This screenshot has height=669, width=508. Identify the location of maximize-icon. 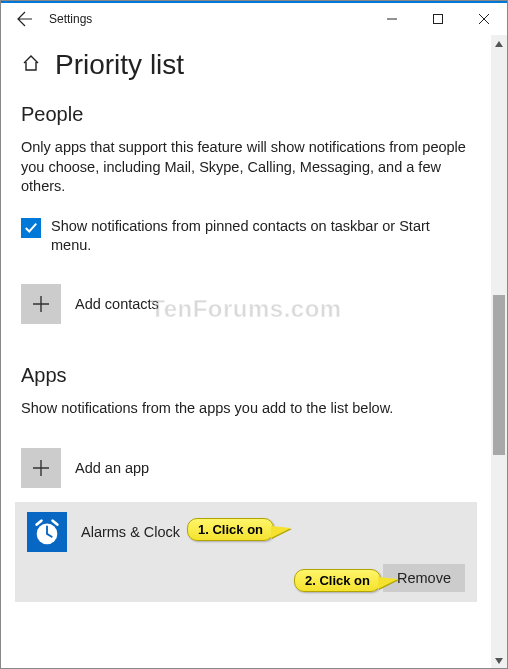
(438, 19).